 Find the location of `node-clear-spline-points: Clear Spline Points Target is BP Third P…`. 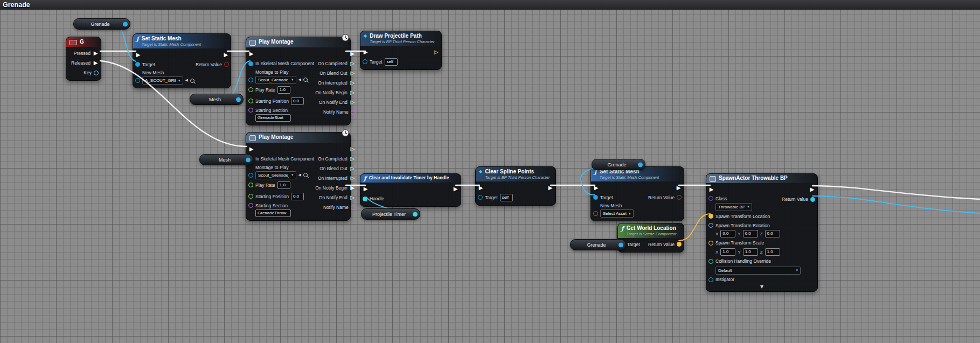

node-clear-spline-points: Clear Spline Points Target is BP Third P… is located at coordinates (516, 186).